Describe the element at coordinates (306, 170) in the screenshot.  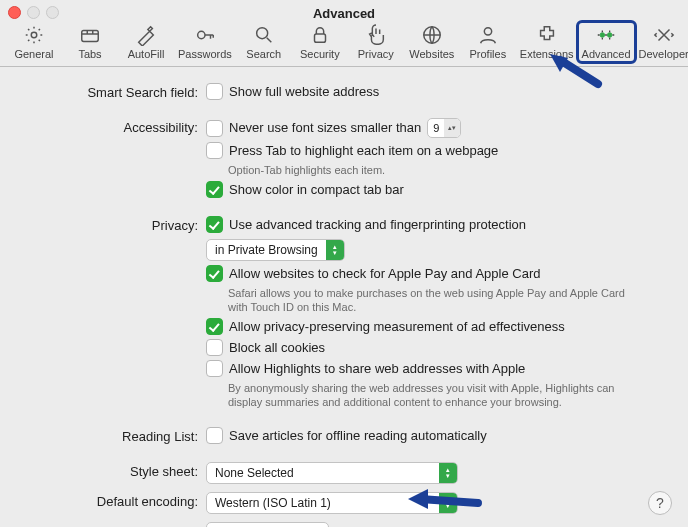
I see `press-tab-sublabel: Option-Tab highlights each item.` at that location.